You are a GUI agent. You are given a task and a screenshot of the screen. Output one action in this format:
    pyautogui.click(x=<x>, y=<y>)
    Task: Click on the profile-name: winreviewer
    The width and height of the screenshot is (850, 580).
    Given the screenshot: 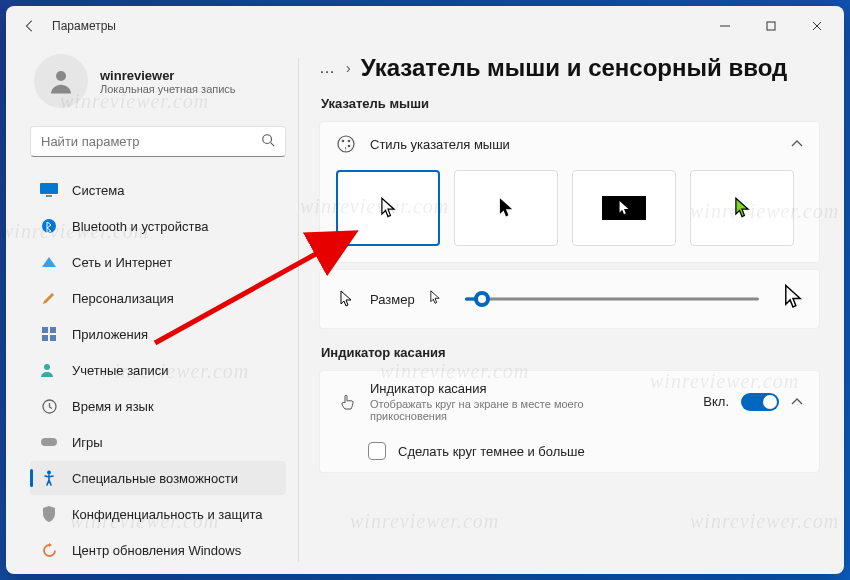 What is the action you would take?
    pyautogui.click(x=168, y=76)
    